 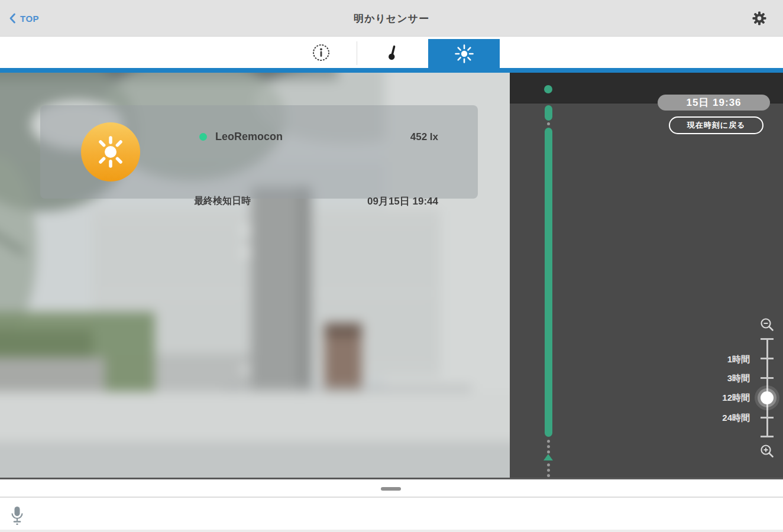 I want to click on active-tab-underline, so click(x=392, y=70).